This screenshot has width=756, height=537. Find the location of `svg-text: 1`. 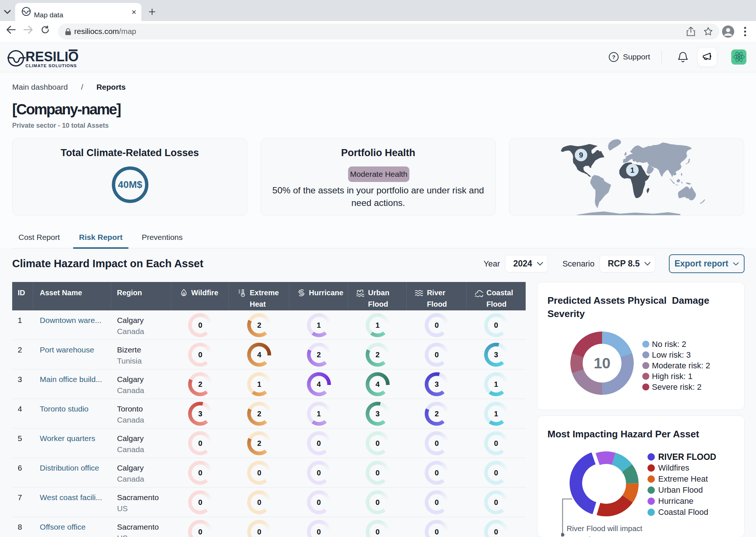

svg-text: 1 is located at coordinates (632, 170).